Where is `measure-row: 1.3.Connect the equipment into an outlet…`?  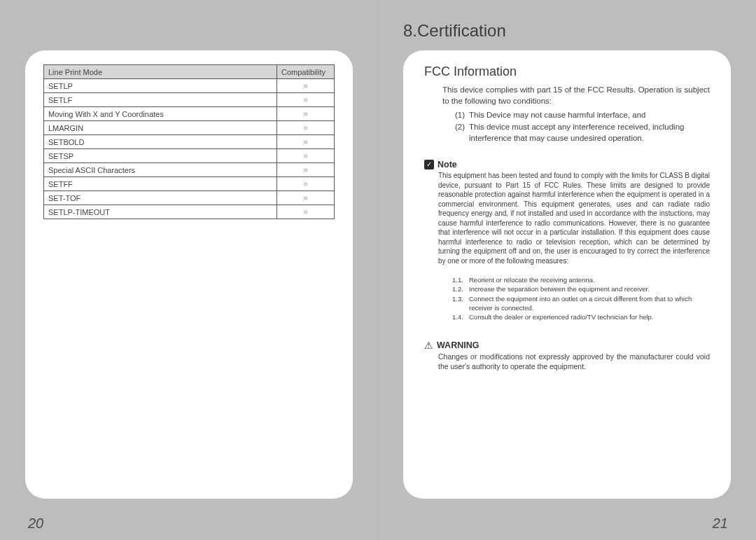 measure-row: 1.3.Connect the equipment into an outlet… is located at coordinates (581, 304).